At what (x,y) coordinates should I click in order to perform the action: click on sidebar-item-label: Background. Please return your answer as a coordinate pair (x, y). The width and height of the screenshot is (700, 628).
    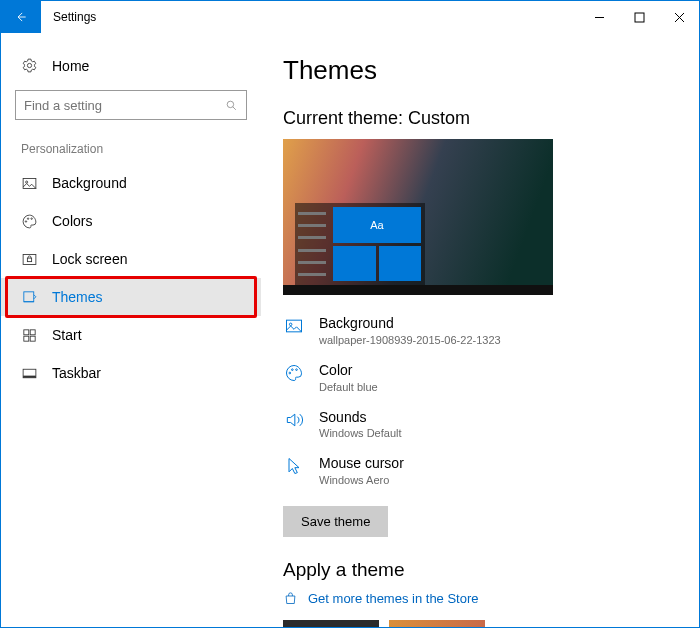
    Looking at the image, I should click on (90, 183).